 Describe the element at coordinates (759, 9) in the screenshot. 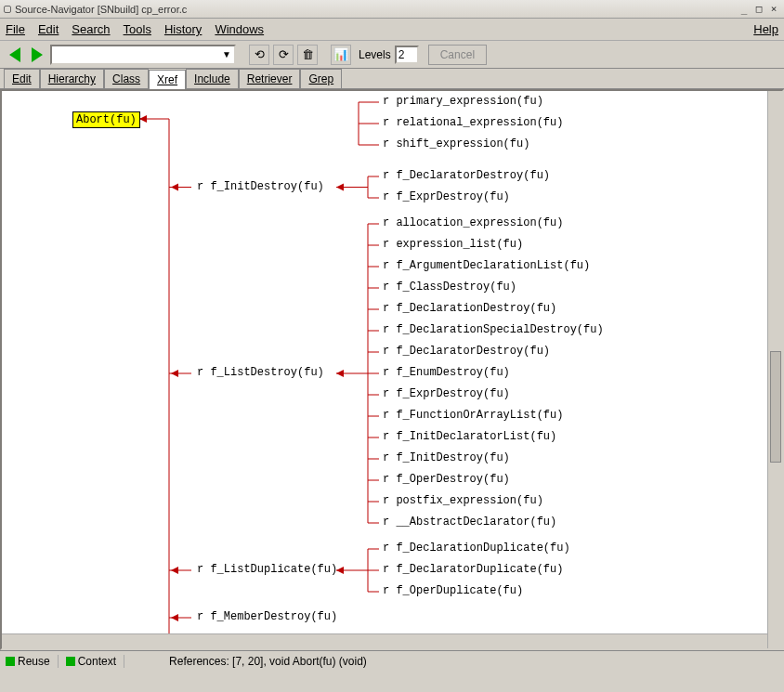

I see `maximize-button: □` at that location.